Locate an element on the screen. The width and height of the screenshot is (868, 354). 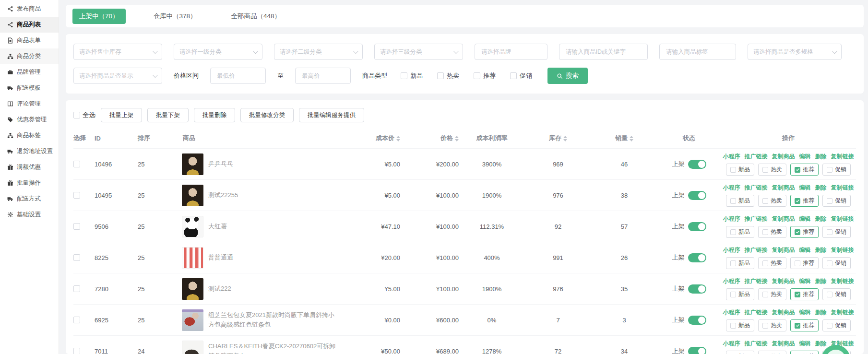
sidebar-item-publish-product: 发布商品 is located at coordinates (29, 9).